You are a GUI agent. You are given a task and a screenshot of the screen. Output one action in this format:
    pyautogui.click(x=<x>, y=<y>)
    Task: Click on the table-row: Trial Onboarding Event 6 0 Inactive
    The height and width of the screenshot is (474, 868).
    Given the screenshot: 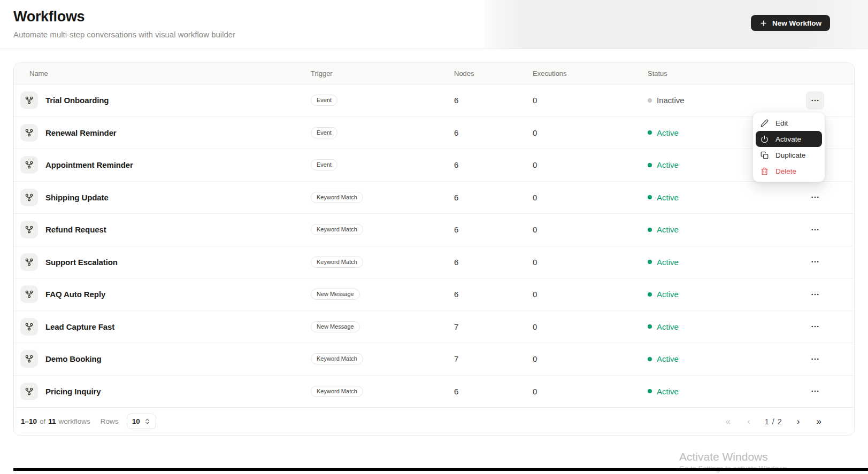 What is the action you would take?
    pyautogui.click(x=434, y=100)
    